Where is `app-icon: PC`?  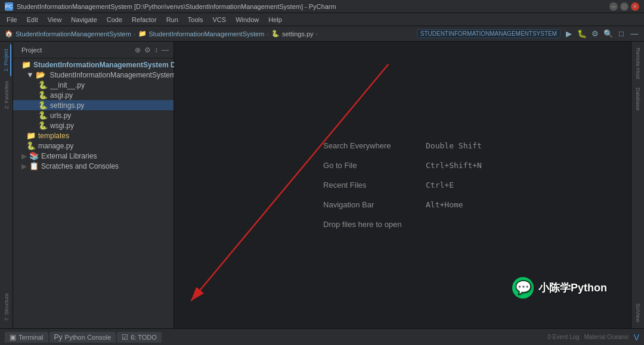
app-icon: PC is located at coordinates (9, 7).